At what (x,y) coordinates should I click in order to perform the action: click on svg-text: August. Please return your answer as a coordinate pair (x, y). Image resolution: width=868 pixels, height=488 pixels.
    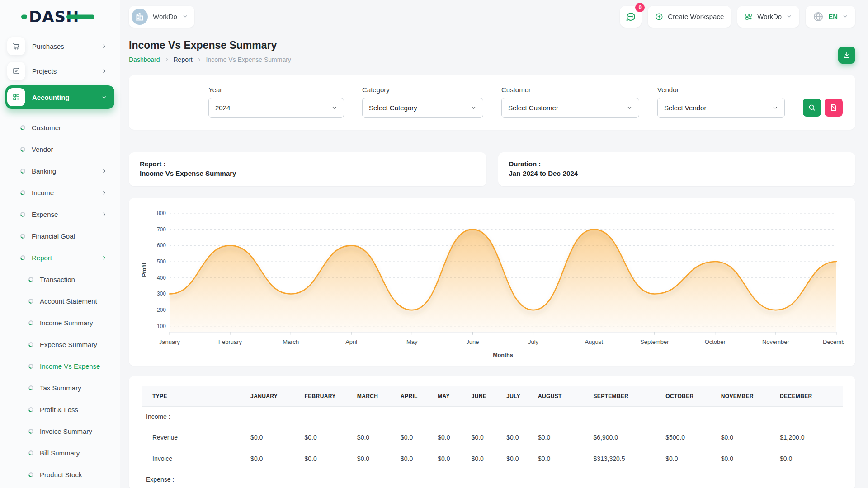
    Looking at the image, I should click on (594, 342).